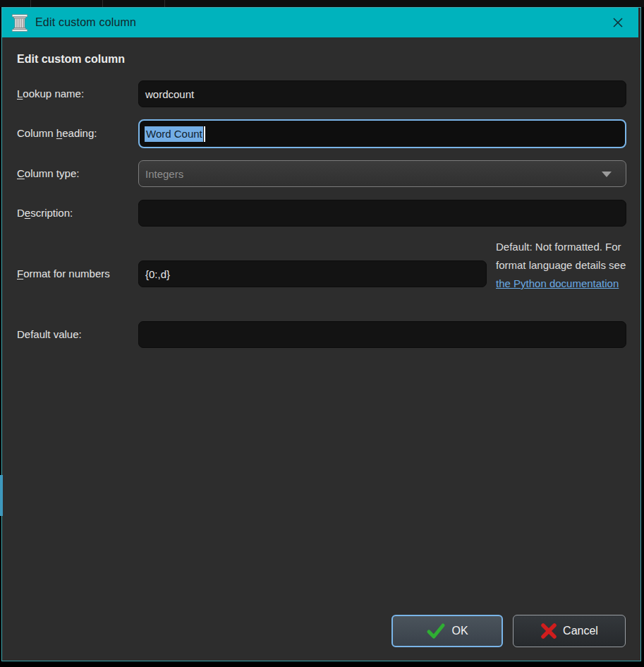  Describe the element at coordinates (86, 23) in the screenshot. I see `dialog-title: Edit custom column` at that location.